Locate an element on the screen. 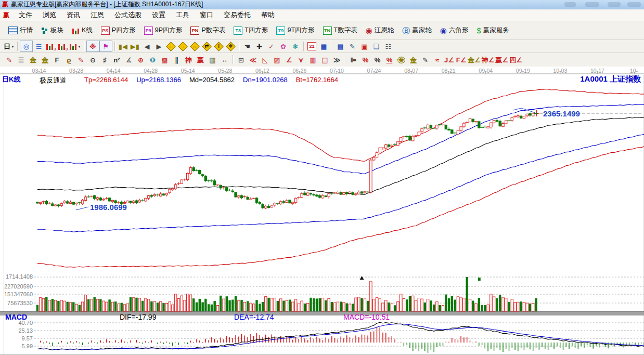  draw-tool-gold-gate-2: 金 is located at coordinates (45, 60).